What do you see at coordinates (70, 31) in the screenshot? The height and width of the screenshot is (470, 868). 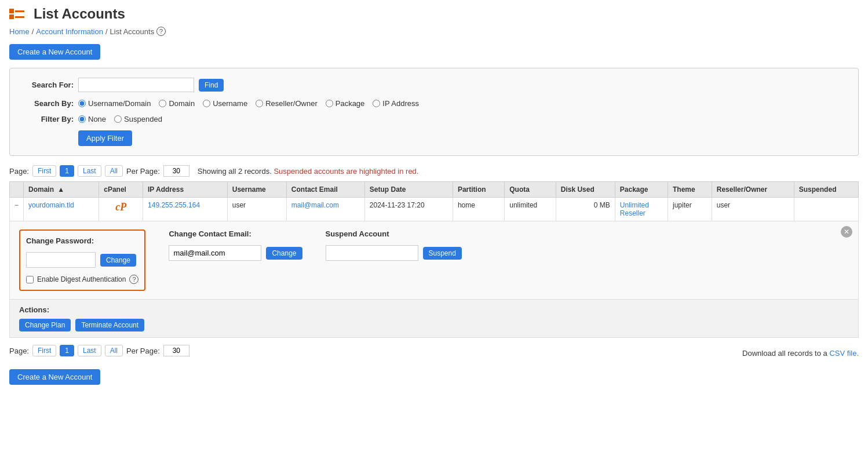 I see `breadcrumb-account-info: Account Information` at bounding box center [70, 31].